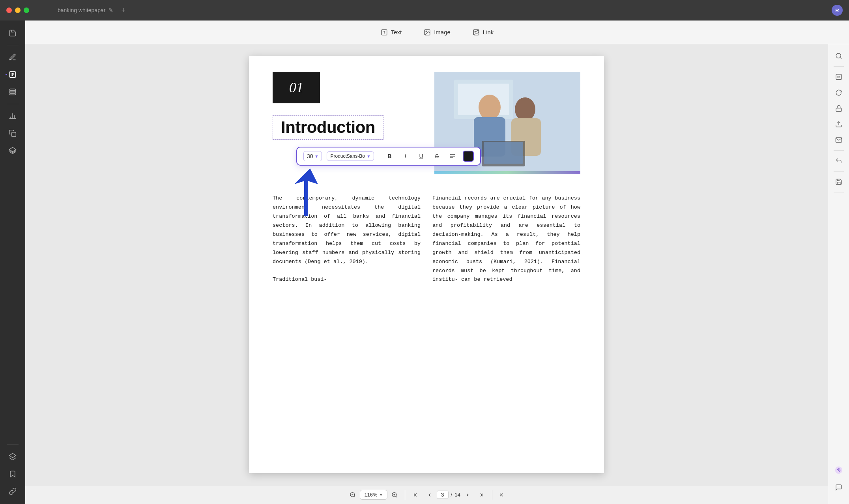 This screenshot has width=849, height=504. I want to click on sidebar-item-bookmark, so click(13, 474).